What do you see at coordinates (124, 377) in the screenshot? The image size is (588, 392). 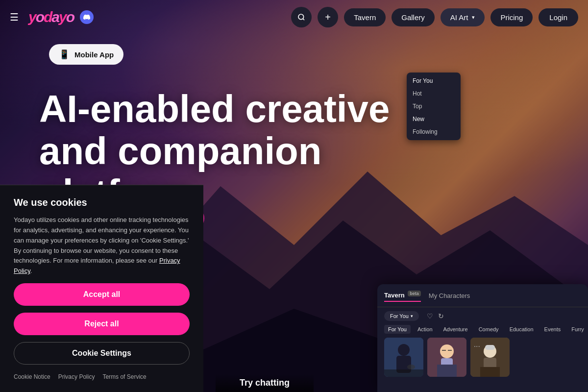 I see `terms-of-service-link: Terms of Service` at bounding box center [124, 377].